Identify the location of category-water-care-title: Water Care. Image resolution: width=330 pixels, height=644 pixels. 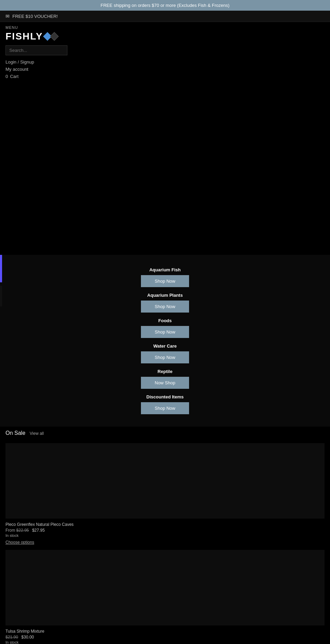
(165, 346).